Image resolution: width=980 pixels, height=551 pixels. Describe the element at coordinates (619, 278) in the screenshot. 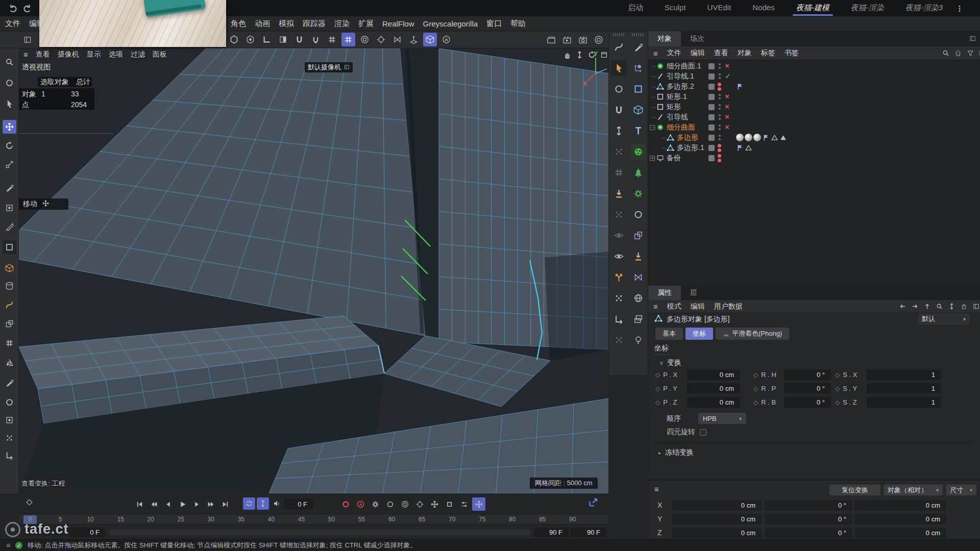

I see `split-branch-icon` at that location.